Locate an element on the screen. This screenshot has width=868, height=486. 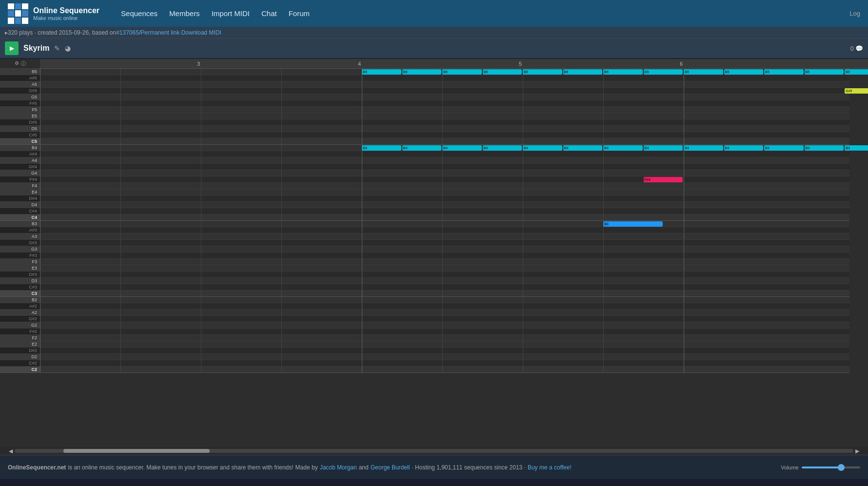
piano-key-d3: D3 is located at coordinates (20, 281).